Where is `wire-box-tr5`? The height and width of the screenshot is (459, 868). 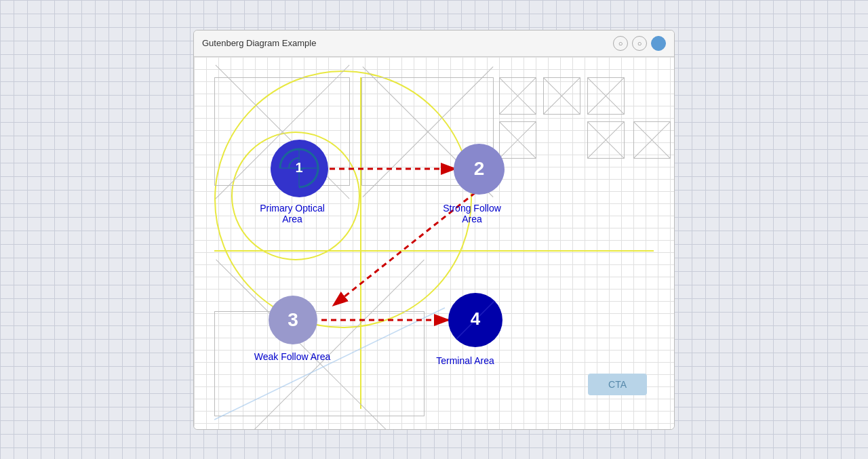 wire-box-tr5 is located at coordinates (606, 140).